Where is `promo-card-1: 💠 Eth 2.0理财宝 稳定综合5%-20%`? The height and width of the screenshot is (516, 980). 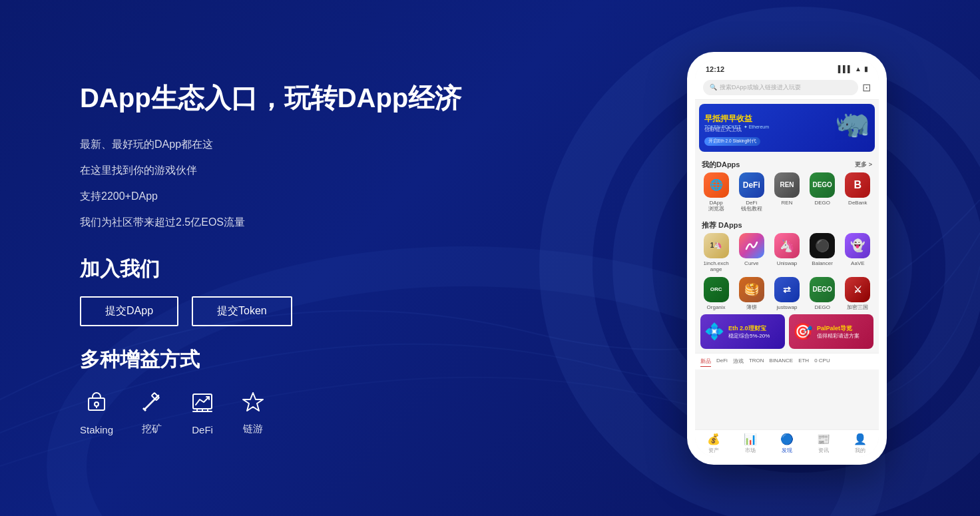
promo-card-1: 💠 Eth 2.0理财宝 稳定综合5%-20% is located at coordinates (743, 332).